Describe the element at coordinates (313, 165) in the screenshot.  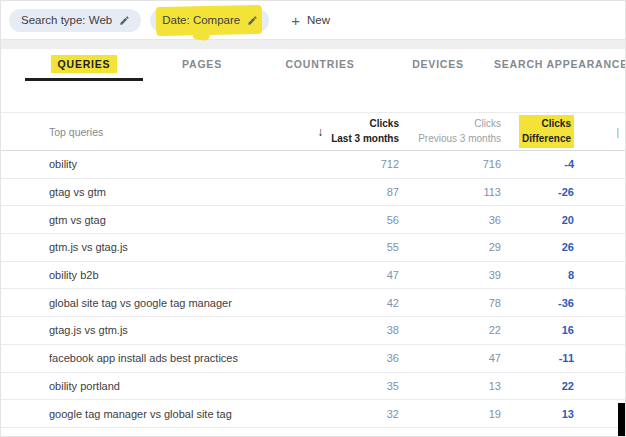
I see `table-row: obility 712 716 -4` at that location.